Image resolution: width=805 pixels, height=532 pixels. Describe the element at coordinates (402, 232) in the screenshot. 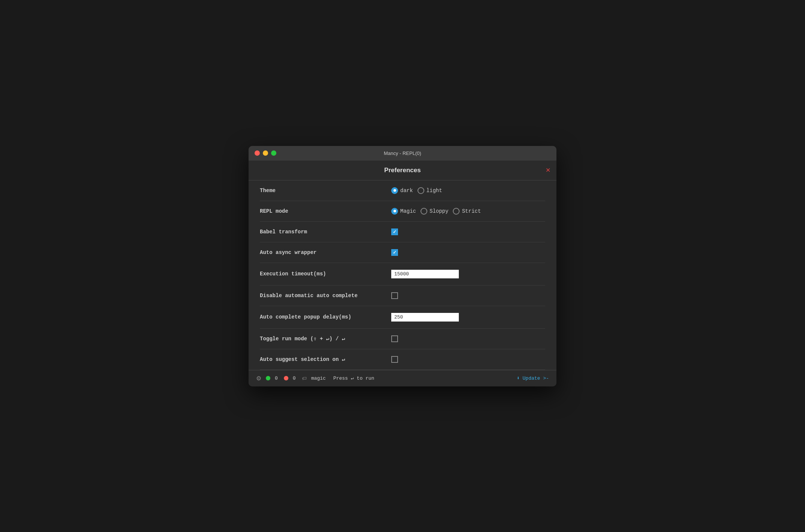

I see `babel-row: Babel transform` at that location.